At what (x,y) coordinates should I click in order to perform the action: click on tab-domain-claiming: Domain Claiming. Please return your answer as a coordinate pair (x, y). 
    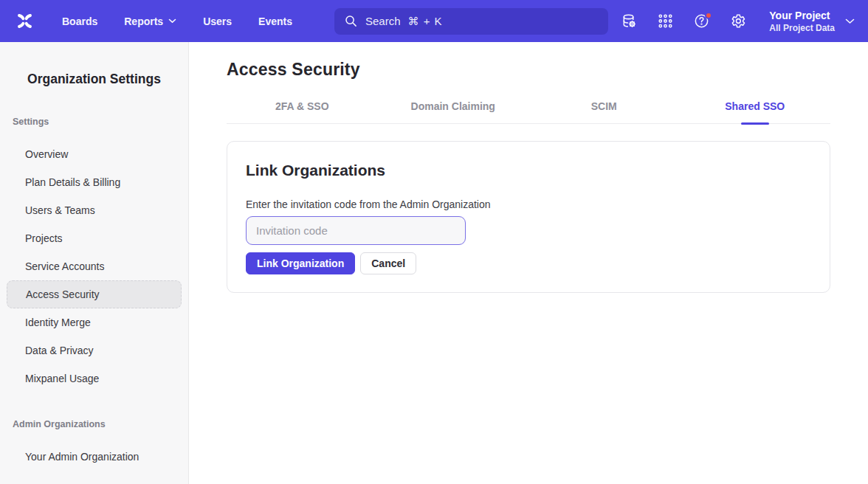
    Looking at the image, I should click on (453, 112).